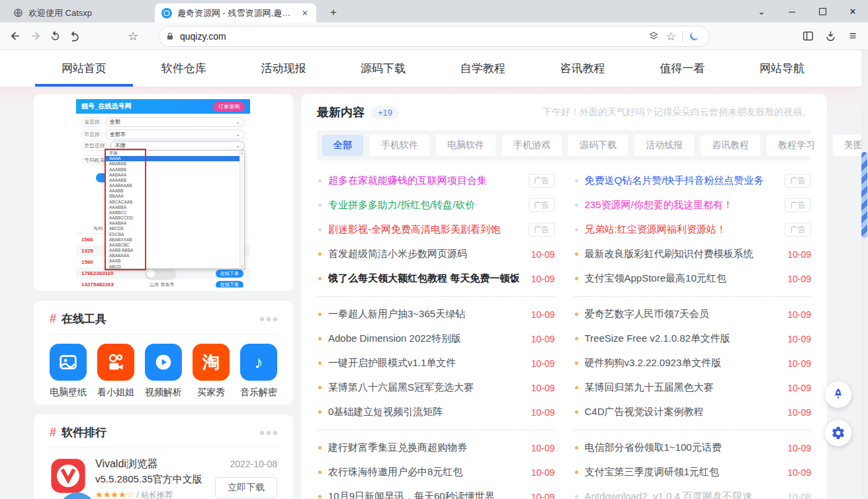 The image size is (868, 499). What do you see at coordinates (333, 13) in the screenshot?
I see `new-tab-button: +` at bounding box center [333, 13].